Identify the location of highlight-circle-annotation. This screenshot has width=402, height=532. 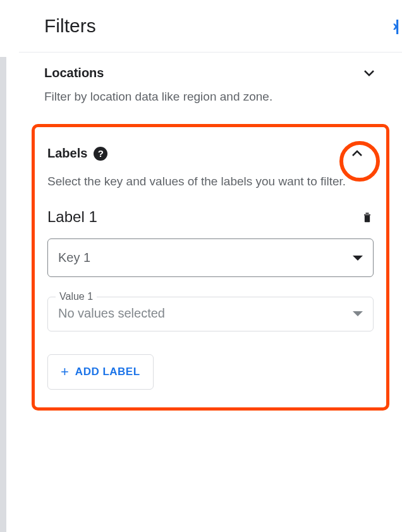
(360, 161).